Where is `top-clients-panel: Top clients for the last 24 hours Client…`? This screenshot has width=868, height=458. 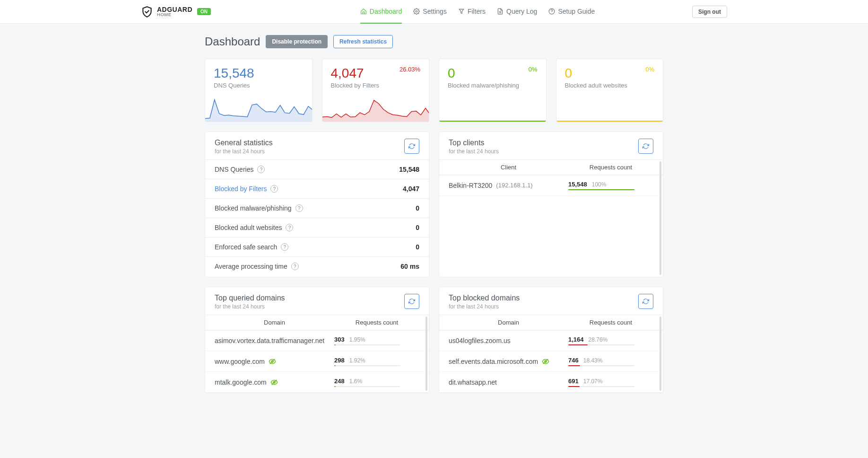
top-clients-panel: Top clients for the last 24 hours Client… is located at coordinates (551, 204).